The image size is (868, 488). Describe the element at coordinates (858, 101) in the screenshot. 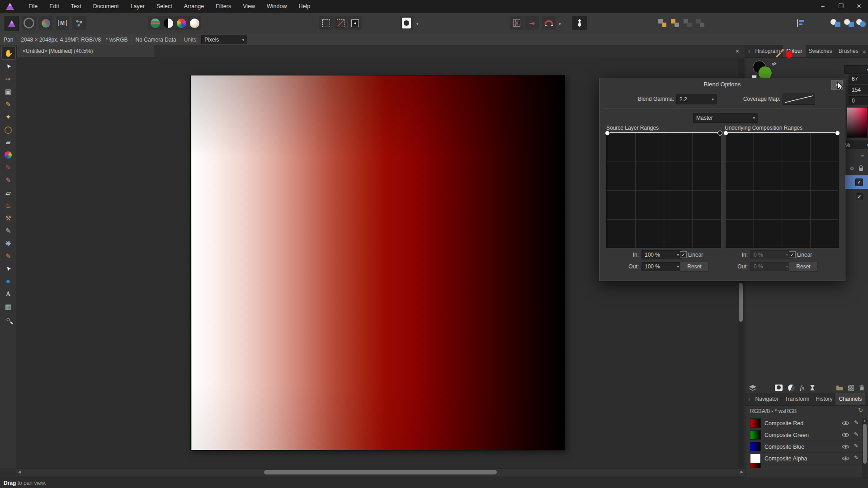

I see `colour-value-field-3: 0` at that location.